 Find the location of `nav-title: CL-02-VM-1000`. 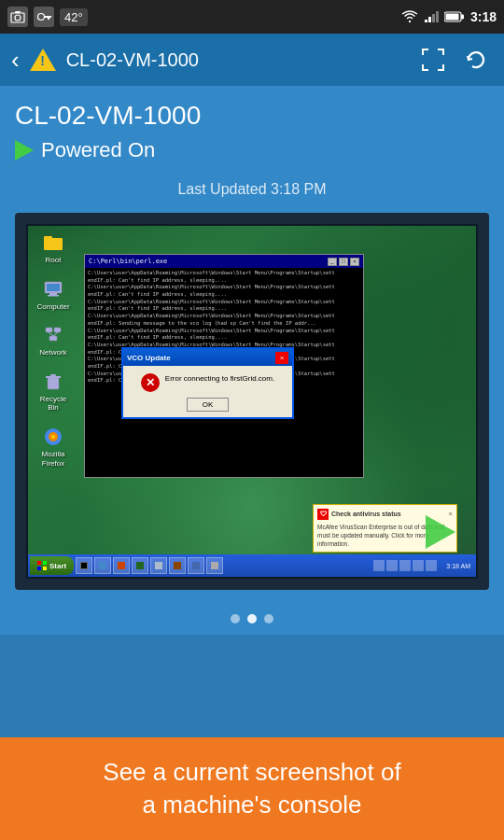

nav-title: CL-02-VM-1000 is located at coordinates (237, 60).